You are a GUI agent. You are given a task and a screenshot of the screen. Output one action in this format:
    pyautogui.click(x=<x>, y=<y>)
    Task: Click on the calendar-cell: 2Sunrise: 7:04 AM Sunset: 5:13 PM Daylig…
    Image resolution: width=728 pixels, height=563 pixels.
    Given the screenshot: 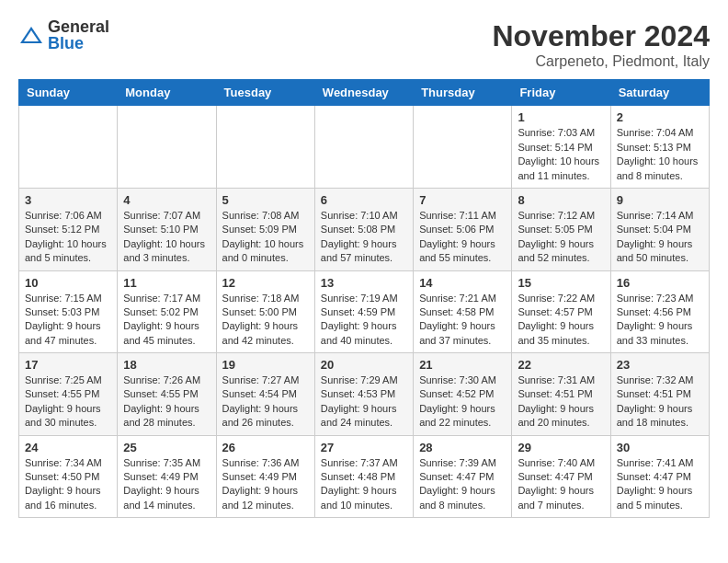 What is the action you would take?
    pyautogui.click(x=660, y=147)
    